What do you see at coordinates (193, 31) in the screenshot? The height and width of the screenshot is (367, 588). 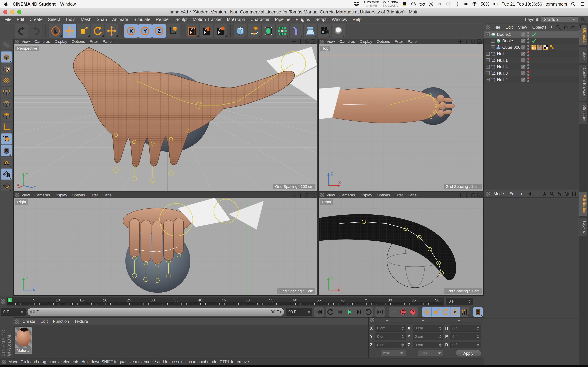 I see `render-view-button` at bounding box center [193, 31].